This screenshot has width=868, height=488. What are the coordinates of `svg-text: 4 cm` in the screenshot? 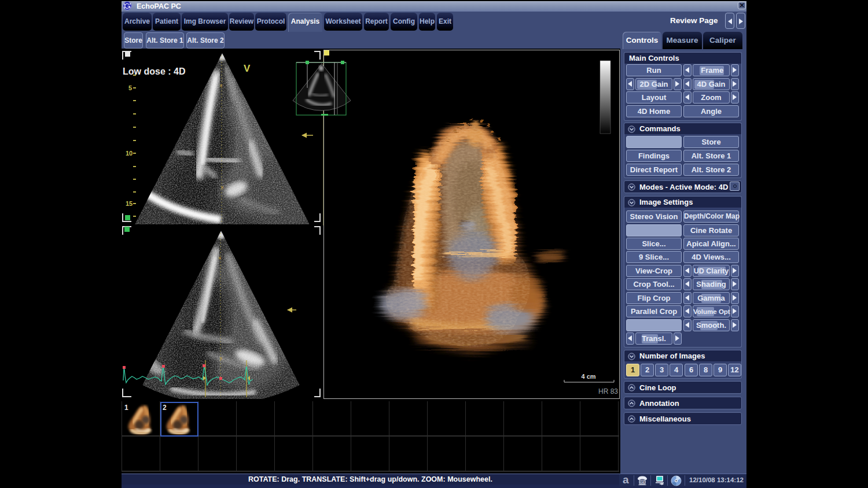 It's located at (588, 376).